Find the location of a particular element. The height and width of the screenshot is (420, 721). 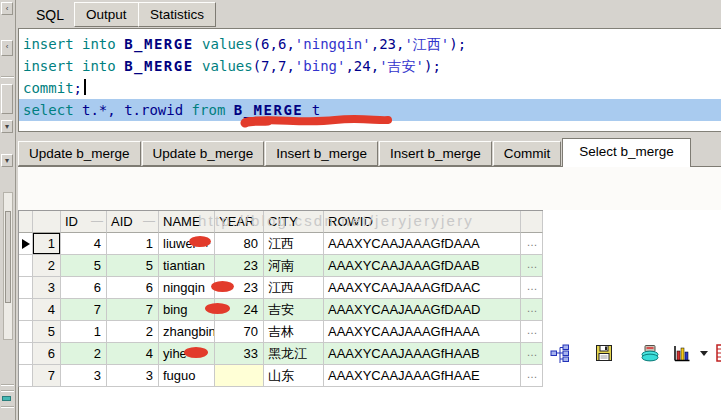

cell-rowid: AAAXYCAAJAAAGfDAAD is located at coordinates (422, 310).